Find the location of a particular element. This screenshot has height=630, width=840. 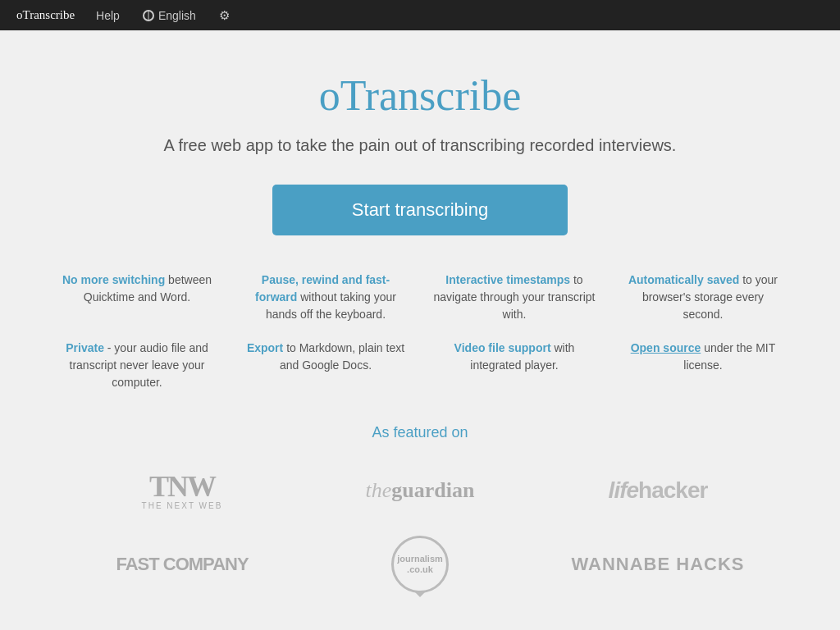

feature-pause-rewind: Pause, rewind and fast-forward without t… is located at coordinates (326, 297).